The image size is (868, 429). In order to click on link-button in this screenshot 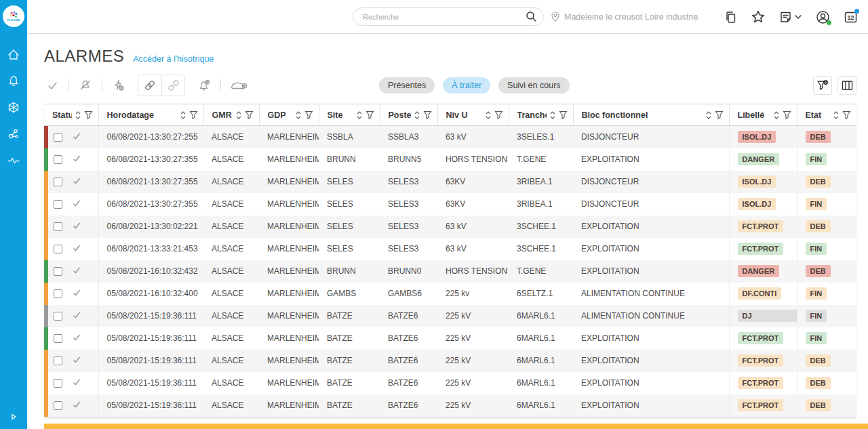, I will do `click(150, 85)`.